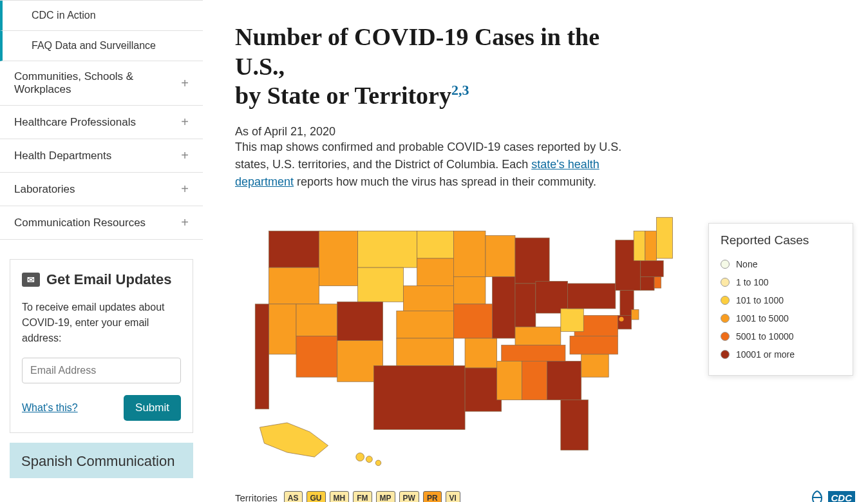 This screenshot has height=502, width=868. What do you see at coordinates (780, 354) in the screenshot?
I see `legend-item: 10001 or more` at bounding box center [780, 354].